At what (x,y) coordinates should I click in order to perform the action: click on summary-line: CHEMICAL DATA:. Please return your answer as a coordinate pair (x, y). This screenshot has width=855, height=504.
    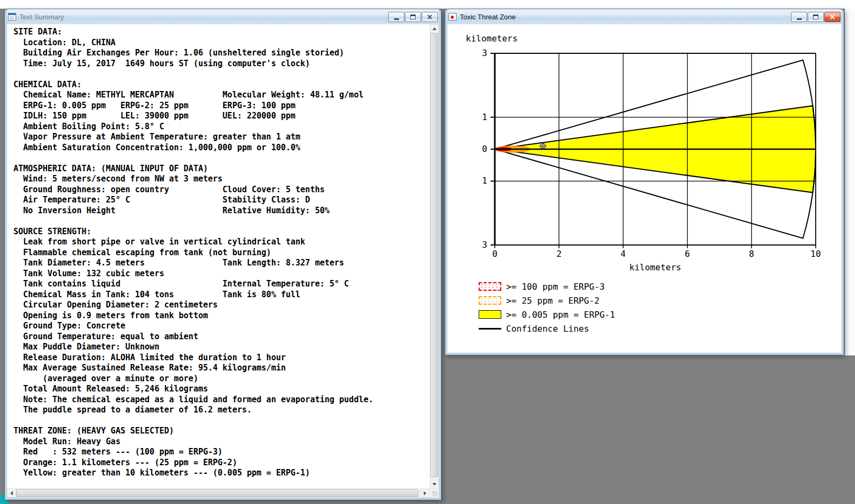
    Looking at the image, I should click on (222, 85).